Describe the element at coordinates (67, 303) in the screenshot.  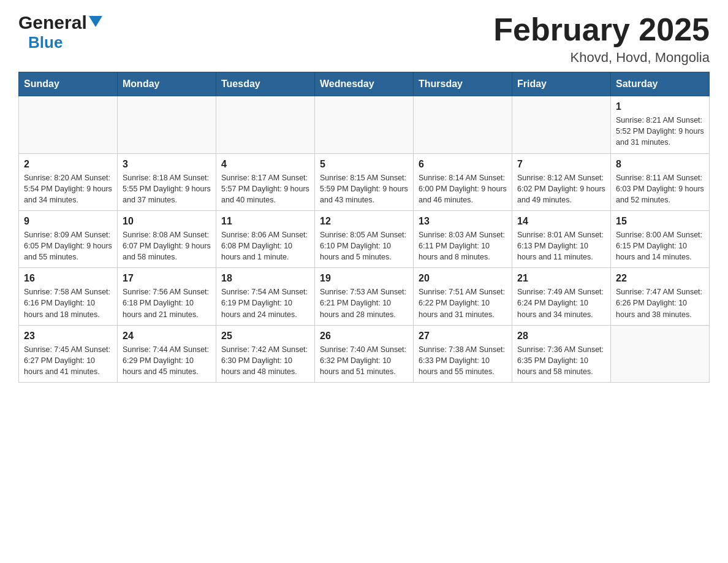
I see `day-info: Sunrise: 7:58 AM Sunset: 6:16 PM Dayligh…` at that location.